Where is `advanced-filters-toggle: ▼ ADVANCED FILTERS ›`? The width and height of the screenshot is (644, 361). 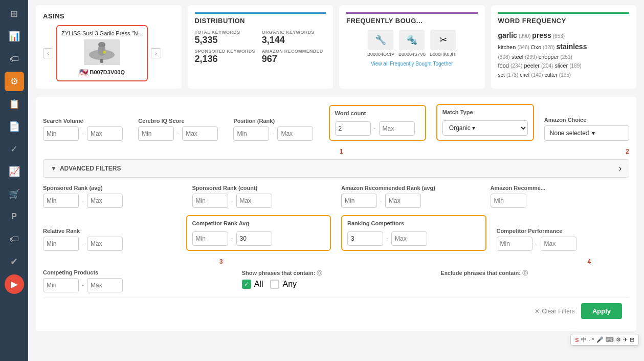
advanced-filters-toggle: ▼ ADVANCED FILTERS › is located at coordinates (336, 168).